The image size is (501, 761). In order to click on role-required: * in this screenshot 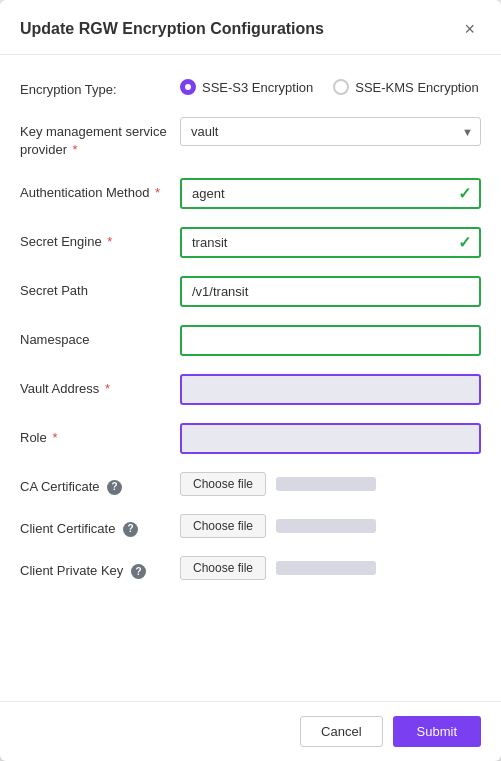, I will do `click(54, 438)`.